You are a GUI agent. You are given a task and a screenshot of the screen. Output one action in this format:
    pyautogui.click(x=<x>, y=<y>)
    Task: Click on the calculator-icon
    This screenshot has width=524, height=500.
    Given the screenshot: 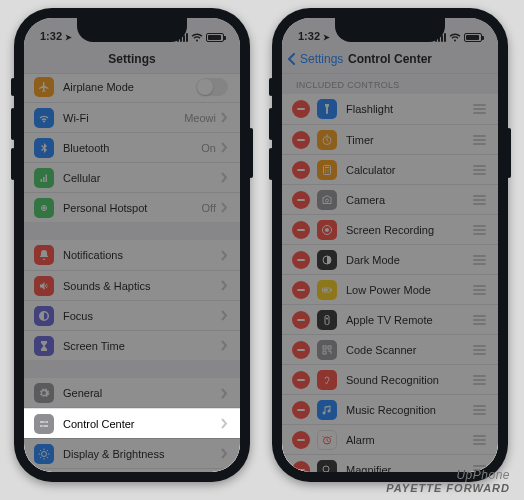 What is the action you would take?
    pyautogui.click(x=327, y=170)
    